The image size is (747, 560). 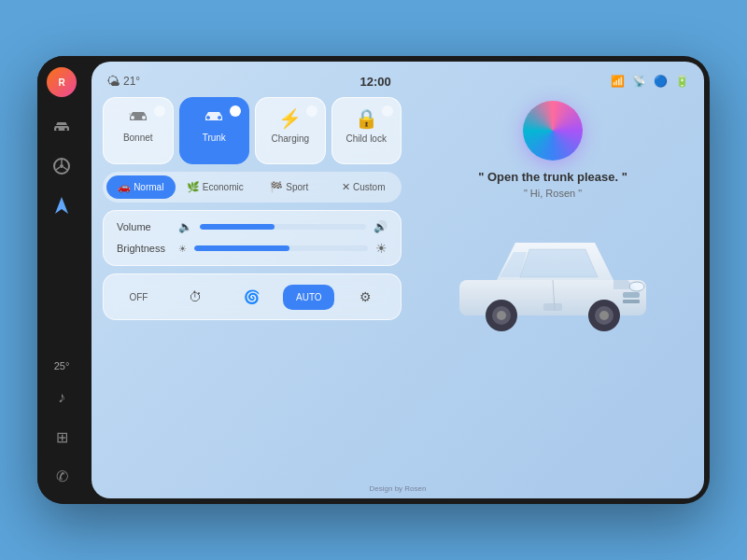 I want to click on sliders-section: Volume 🔈 🔊 Brightness ☀ ☀, so click(x=252, y=238).